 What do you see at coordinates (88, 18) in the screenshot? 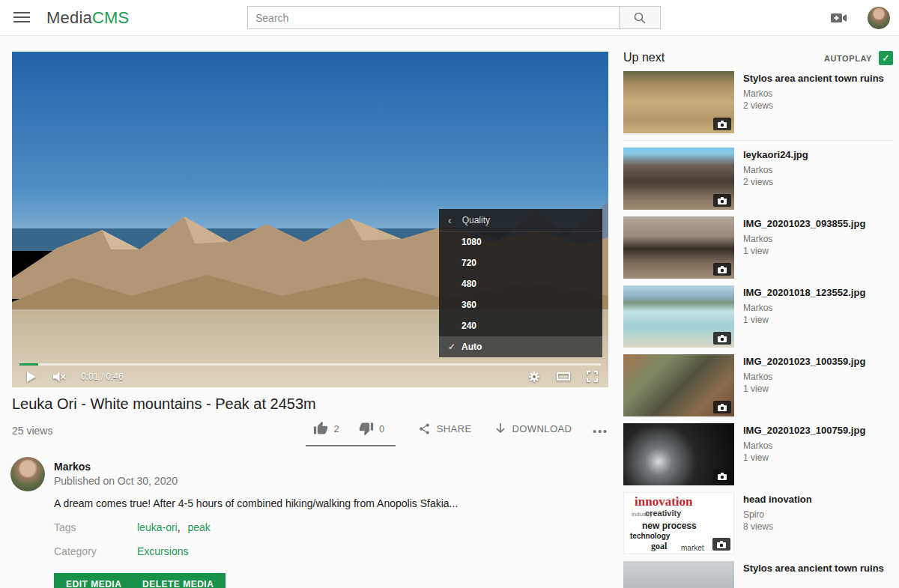
I see `app-logo: MediaCMS` at bounding box center [88, 18].